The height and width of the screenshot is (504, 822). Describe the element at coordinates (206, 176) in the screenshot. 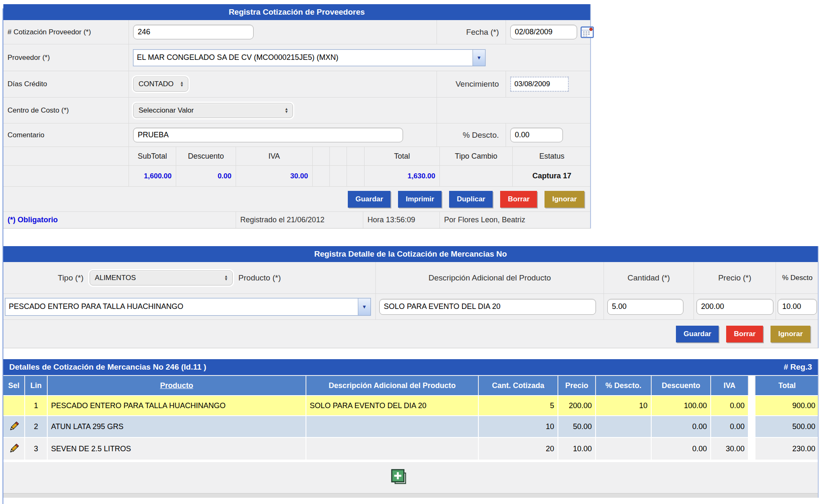

I see `descuento-value: 0.00` at that location.